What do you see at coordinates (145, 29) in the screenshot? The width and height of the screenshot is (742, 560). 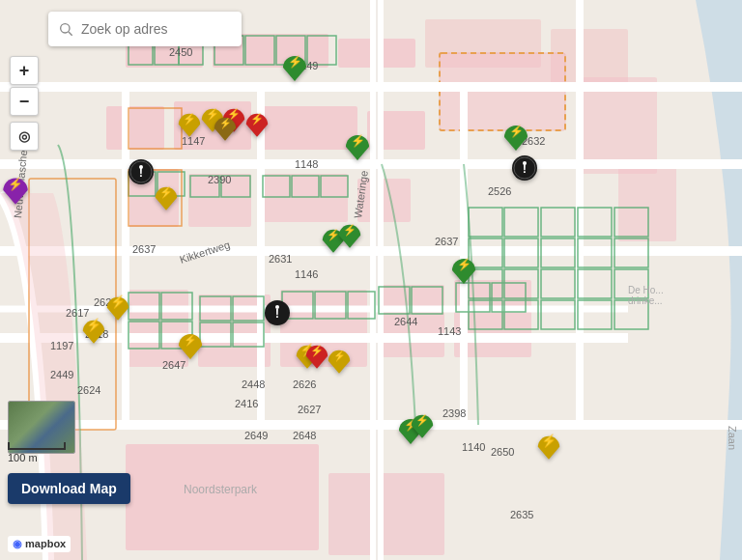 I see `search-bar` at bounding box center [145, 29].